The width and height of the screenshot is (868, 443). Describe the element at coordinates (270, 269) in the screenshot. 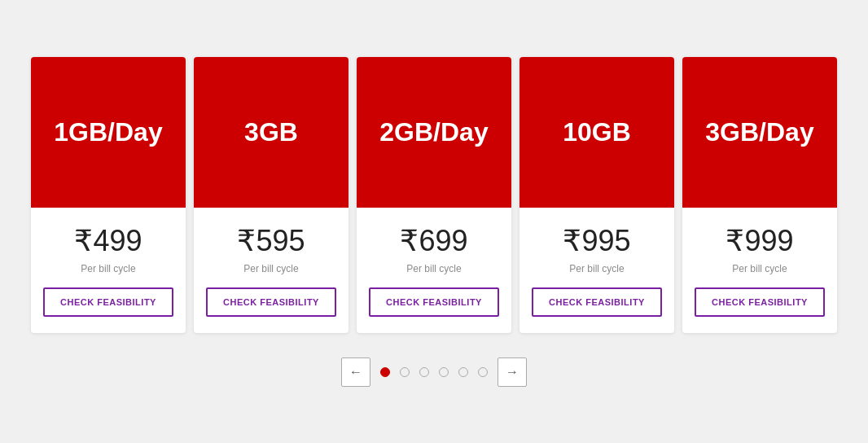

I see `card-price-sub-1: Per bill cycle` at that location.